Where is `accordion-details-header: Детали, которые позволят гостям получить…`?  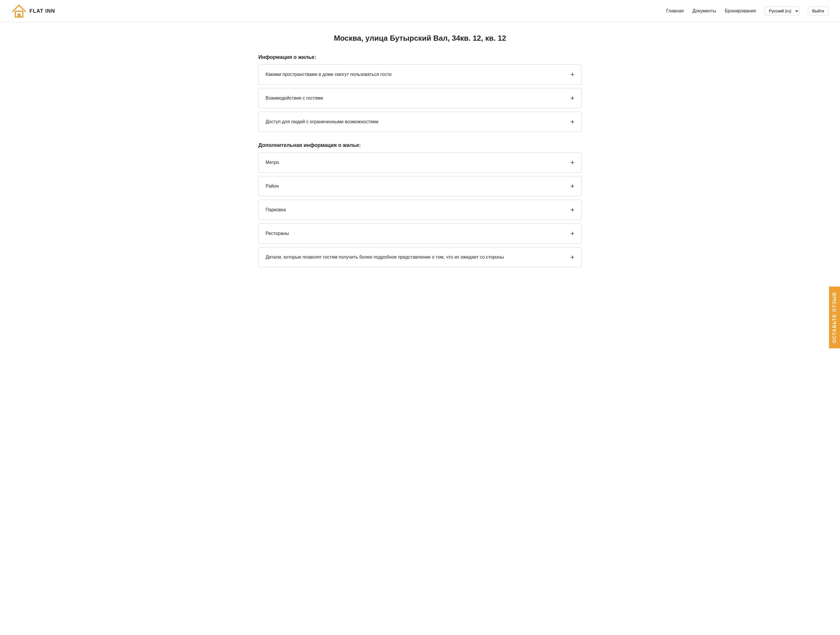 accordion-details-header: Детали, которые позволят гостям получить… is located at coordinates (420, 257).